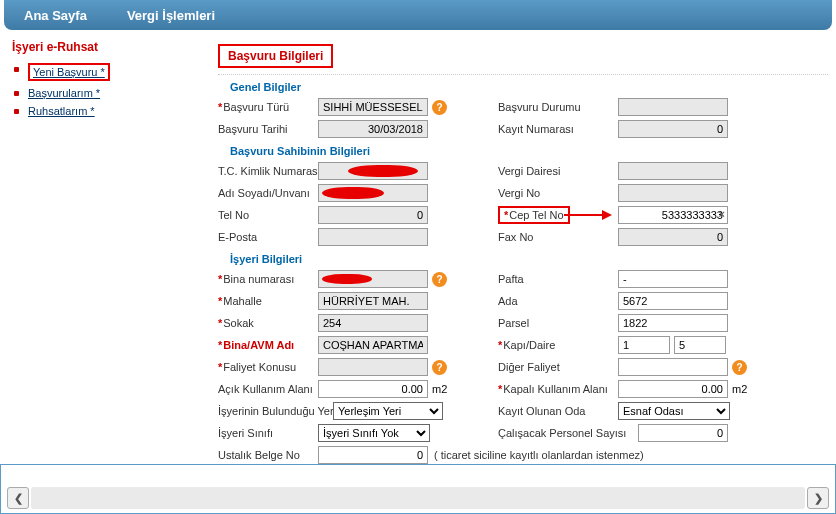 Image resolution: width=836 pixels, height=514 pixels. Describe the element at coordinates (673, 237) in the screenshot. I see `input-fax` at that location.